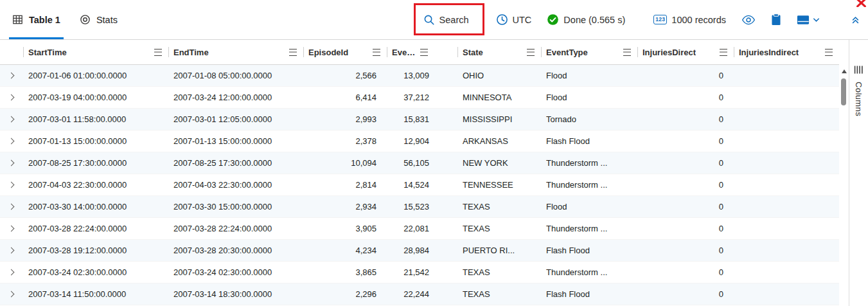 This screenshot has width=868, height=306. Describe the element at coordinates (422, 207) in the screenshot. I see `cell-eventid: 15,523` at that location.